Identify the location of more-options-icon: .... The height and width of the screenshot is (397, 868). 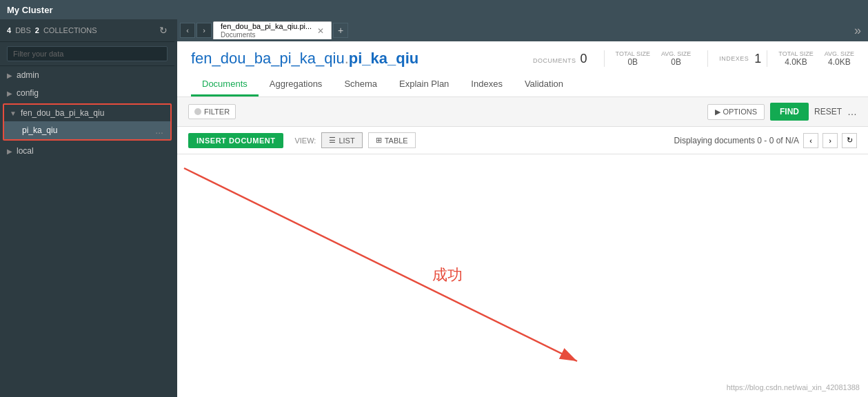
(159, 130).